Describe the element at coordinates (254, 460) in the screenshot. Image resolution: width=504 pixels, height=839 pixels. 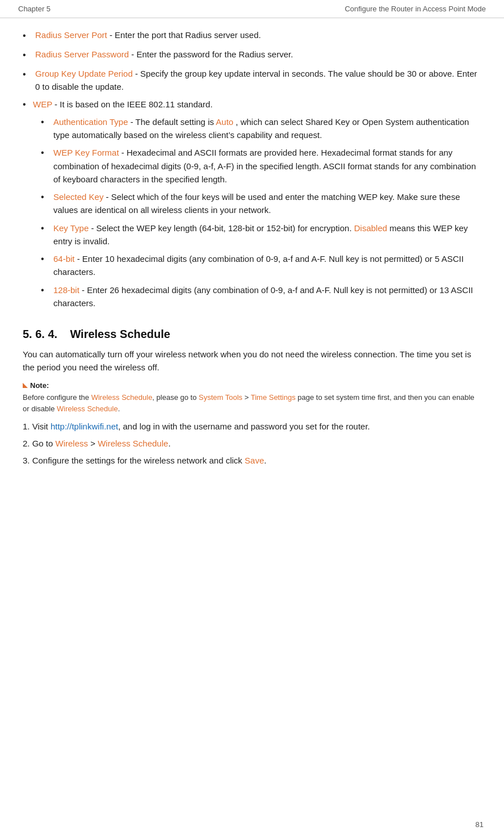
I see `save-link: Save` at that location.